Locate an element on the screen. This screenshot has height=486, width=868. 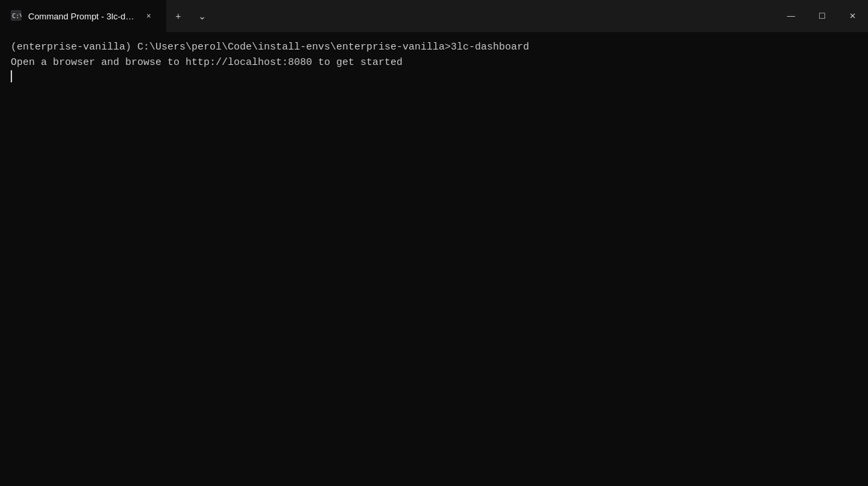
active-tab: C:\ Command Prompt - 3lc-dasht × is located at coordinates (83, 16).